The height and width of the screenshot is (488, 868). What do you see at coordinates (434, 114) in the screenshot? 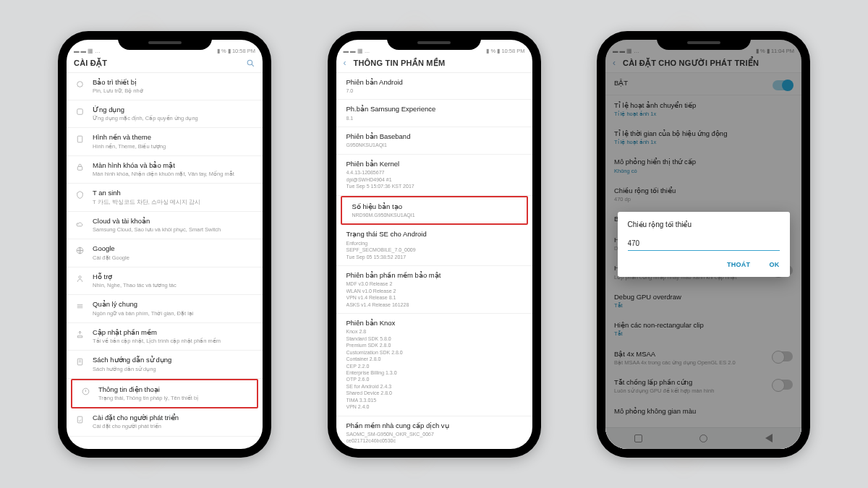
I see `info-row: Ph.bản Samsung Experience8.1` at bounding box center [434, 114].